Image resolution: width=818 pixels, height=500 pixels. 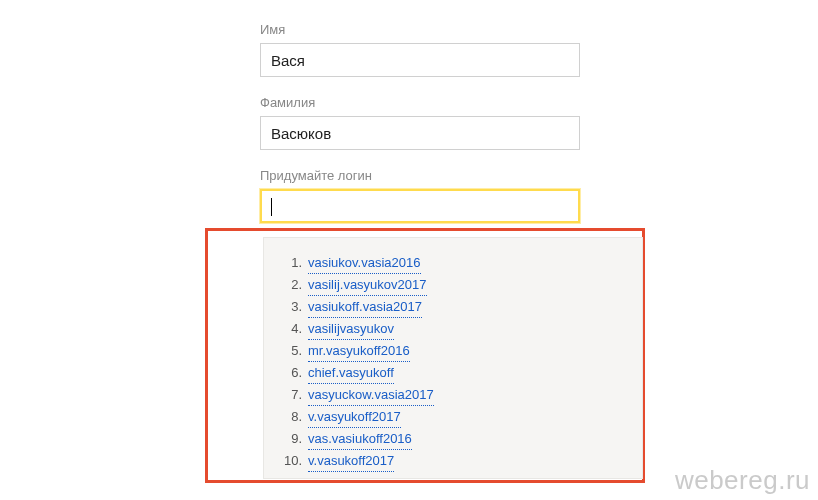 I want to click on list-item: 1.vasiukov.vasia2016, so click(x=453, y=263).